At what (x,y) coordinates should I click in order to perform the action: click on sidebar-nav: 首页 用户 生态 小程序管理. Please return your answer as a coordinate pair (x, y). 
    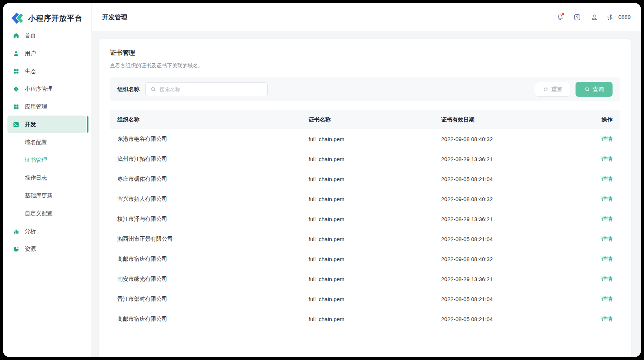
    Looking at the image, I should click on (47, 142).